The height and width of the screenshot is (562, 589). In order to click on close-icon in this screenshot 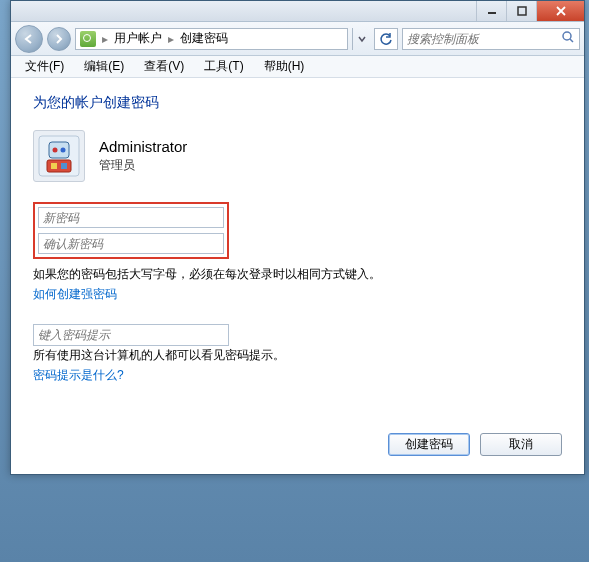, I will do `click(561, 11)`.